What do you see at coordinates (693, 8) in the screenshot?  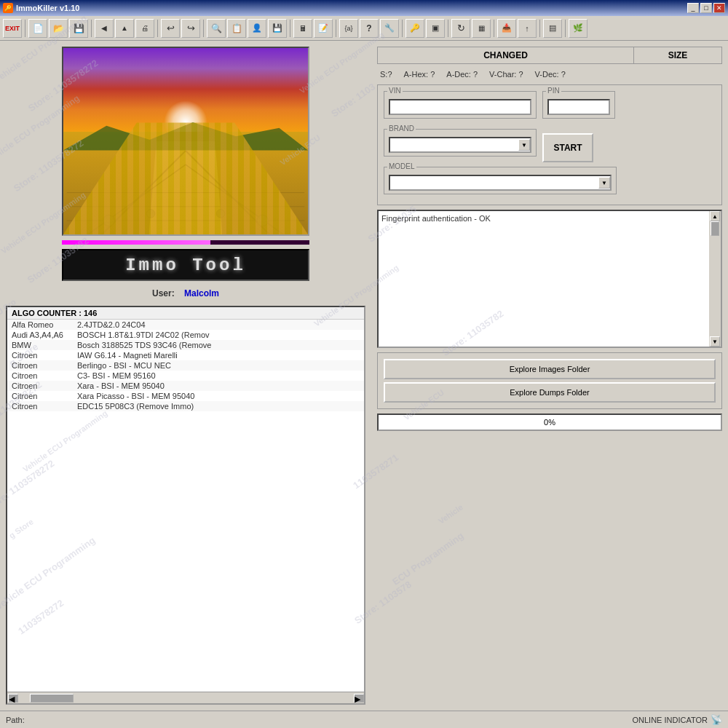 I see `minimize-button: _` at bounding box center [693, 8].